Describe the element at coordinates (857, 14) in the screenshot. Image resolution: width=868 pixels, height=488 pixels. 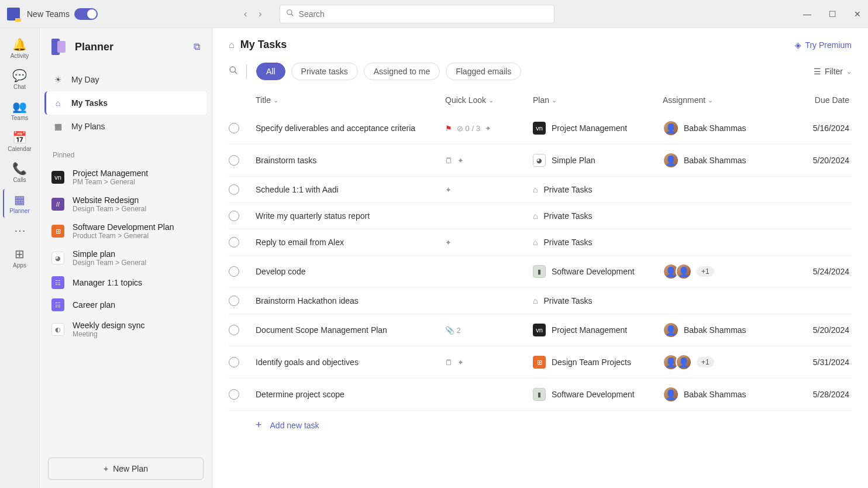
I see `close-button: ✕` at that location.